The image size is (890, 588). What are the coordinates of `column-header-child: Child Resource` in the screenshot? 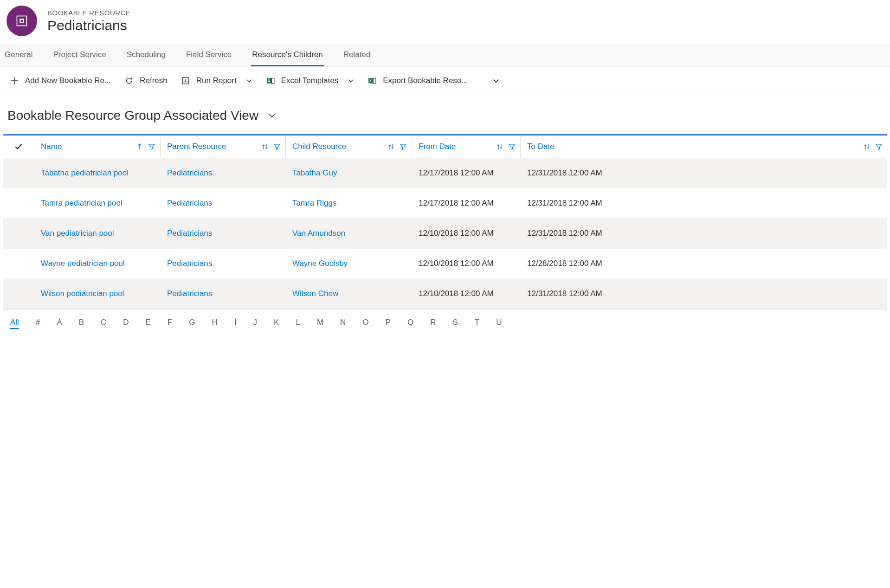 It's located at (349, 147).